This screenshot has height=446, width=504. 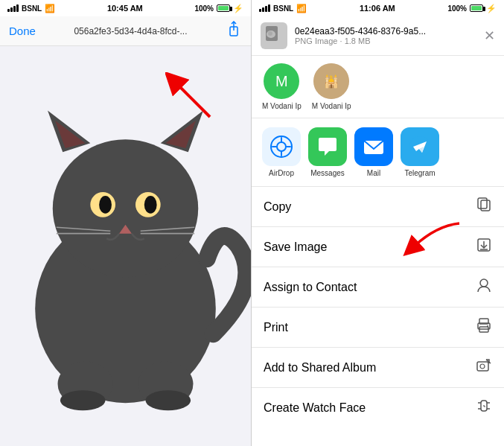 What do you see at coordinates (420, 173) in the screenshot?
I see `telegram-label: Telegram` at bounding box center [420, 173].